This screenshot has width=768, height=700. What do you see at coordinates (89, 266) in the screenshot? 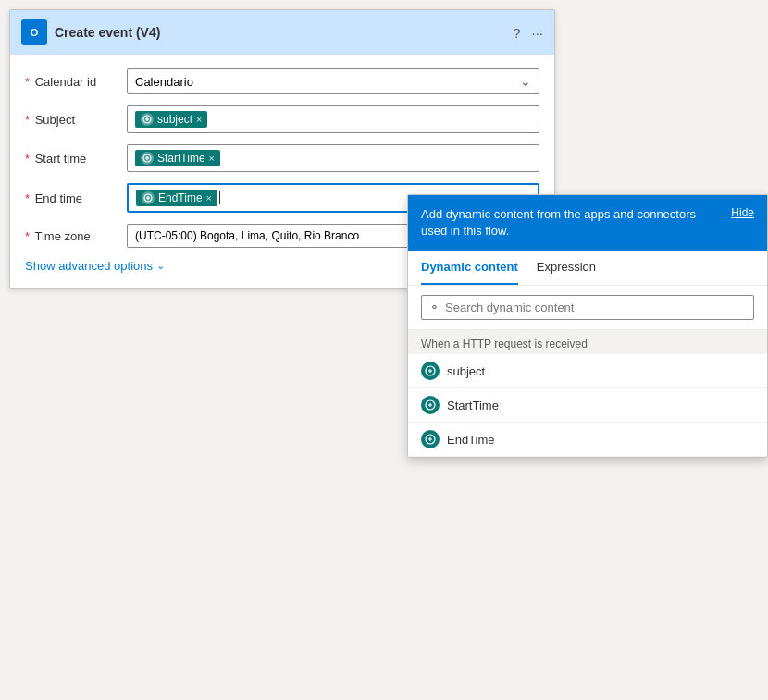
I see `advanced-options-label: Show advanced options` at bounding box center [89, 266].